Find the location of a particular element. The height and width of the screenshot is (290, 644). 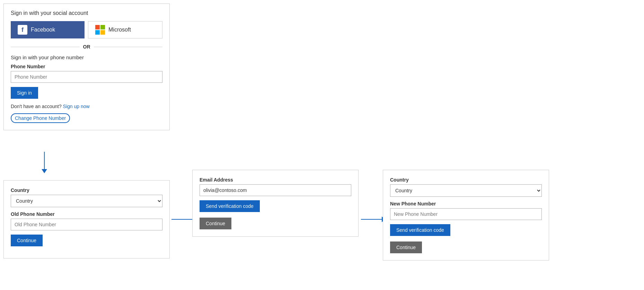

or-text: OR is located at coordinates (87, 47).